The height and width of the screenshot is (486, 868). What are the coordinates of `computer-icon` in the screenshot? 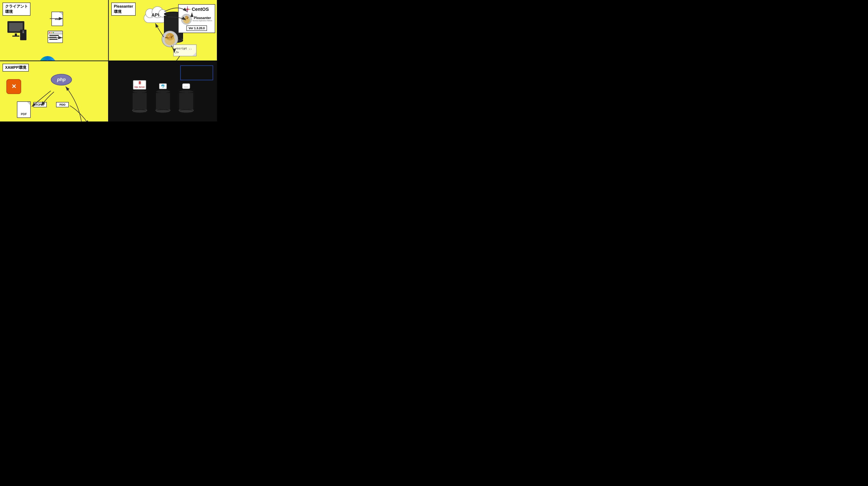 It's located at (17, 32).